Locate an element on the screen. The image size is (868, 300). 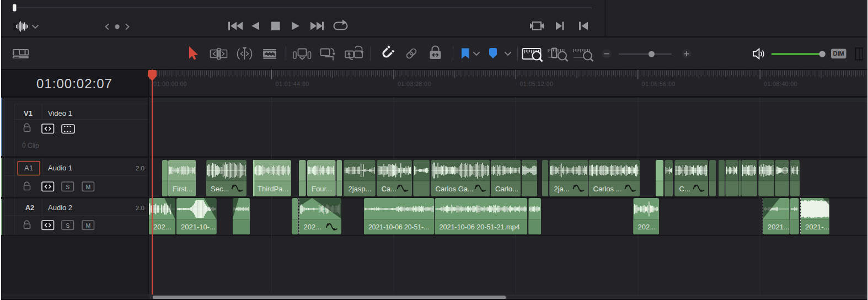
svg-text: Audio 1 is located at coordinates (60, 168).